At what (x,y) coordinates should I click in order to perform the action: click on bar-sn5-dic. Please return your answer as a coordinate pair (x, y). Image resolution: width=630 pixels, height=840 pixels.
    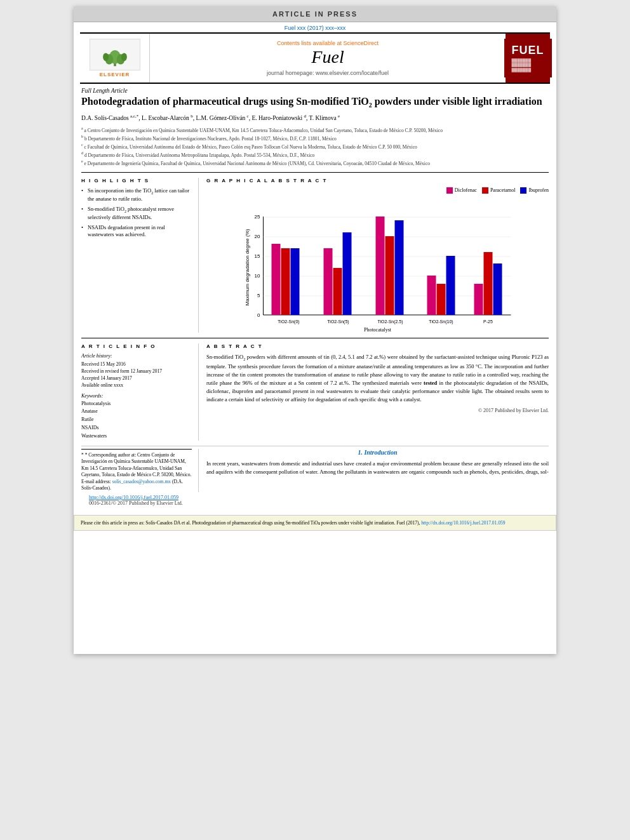
    Looking at the image, I should click on (328, 282).